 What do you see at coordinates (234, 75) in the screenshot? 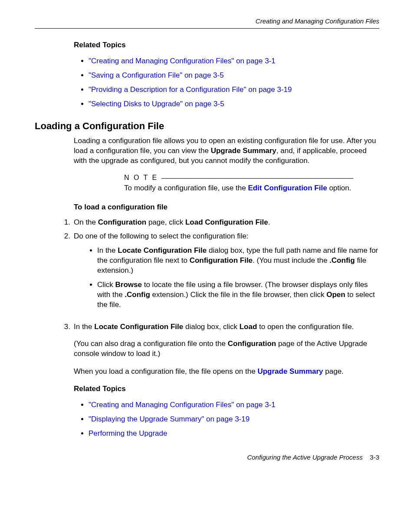
I see `related-link-item: "Saving a Configuration File" on page 3-…` at bounding box center [234, 75].